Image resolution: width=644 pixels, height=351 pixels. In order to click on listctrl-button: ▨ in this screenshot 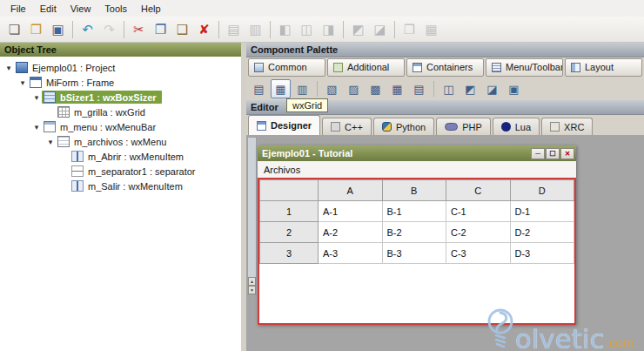, I will do `click(353, 89)`.